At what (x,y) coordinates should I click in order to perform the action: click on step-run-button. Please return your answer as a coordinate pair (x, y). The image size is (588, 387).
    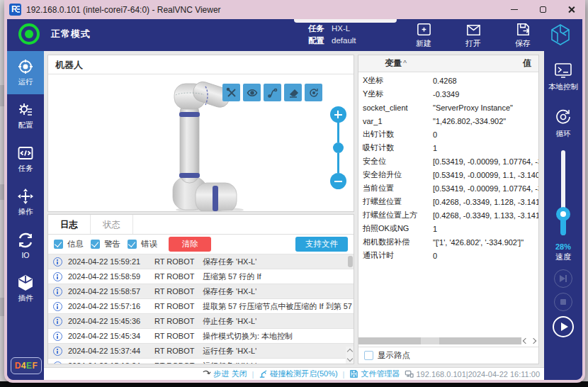
    Looking at the image, I should click on (563, 279).